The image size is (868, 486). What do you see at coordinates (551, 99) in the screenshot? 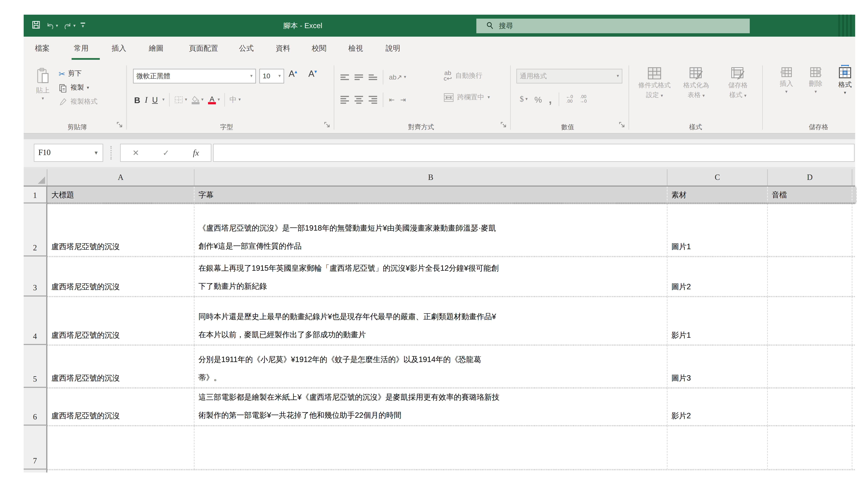
I see `comma-button: ,` at bounding box center [551, 99].